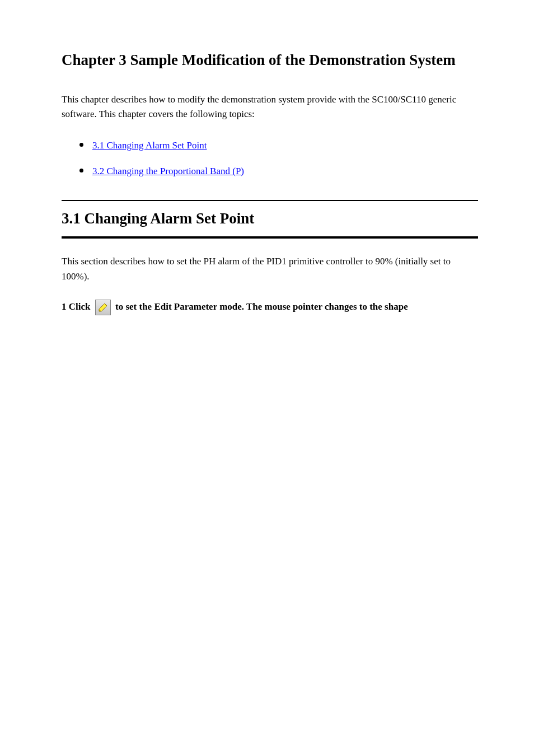 This screenshot has width=534, height=756. I want to click on list-item: 3.1 Changing Alarm Set Point, so click(285, 146).